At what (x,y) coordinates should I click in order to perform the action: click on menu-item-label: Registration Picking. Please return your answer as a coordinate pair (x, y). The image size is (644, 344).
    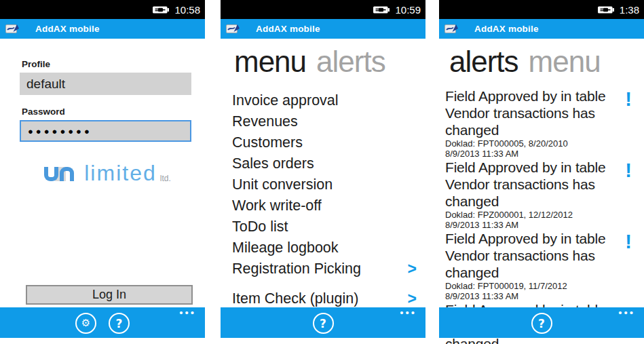
    Looking at the image, I should click on (297, 269).